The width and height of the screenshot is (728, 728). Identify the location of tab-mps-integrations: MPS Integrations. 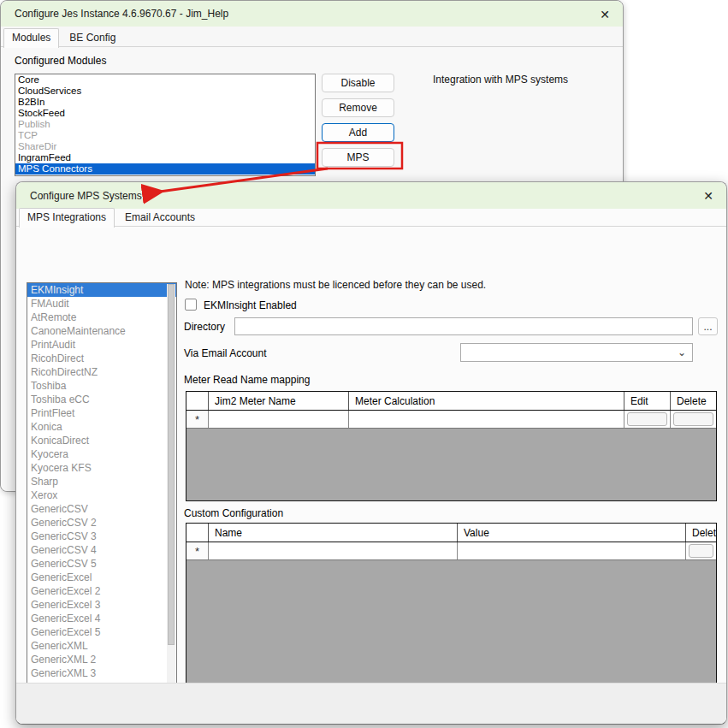
(67, 217).